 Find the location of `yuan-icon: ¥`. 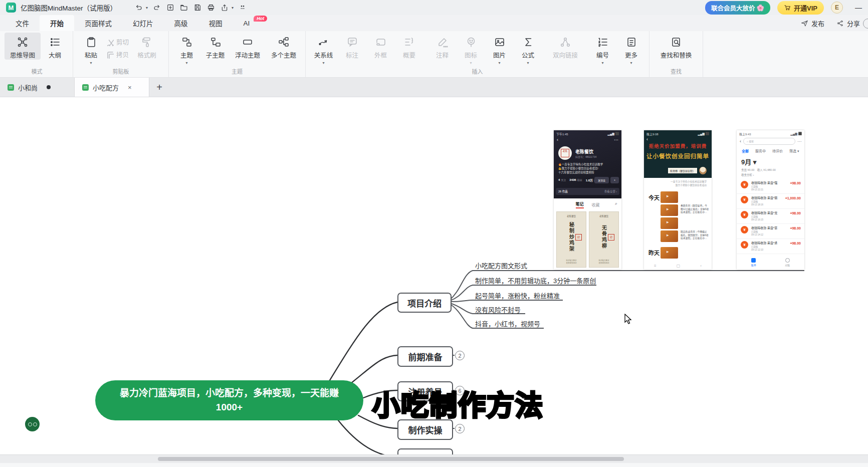

yuan-icon: ¥ is located at coordinates (745, 214).